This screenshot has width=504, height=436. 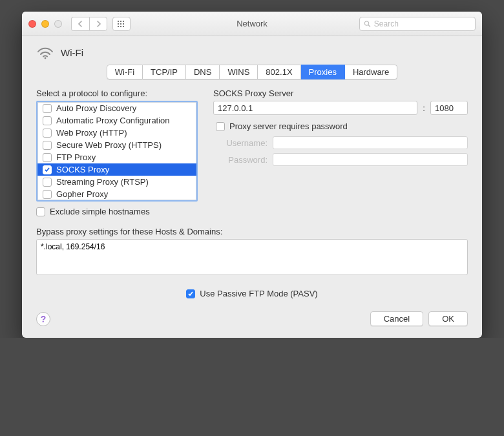 I want to click on protocol-label: FTP Proxy, so click(x=76, y=158).